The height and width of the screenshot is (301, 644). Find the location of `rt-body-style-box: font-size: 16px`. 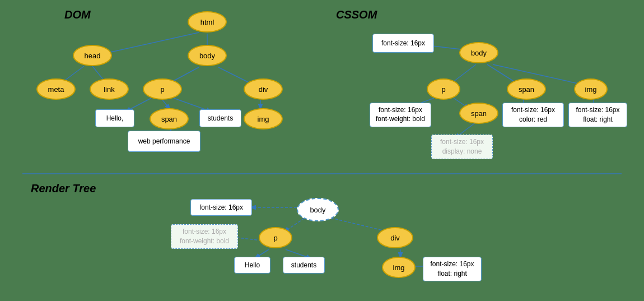

rt-body-style-box: font-size: 16px is located at coordinates (221, 207).